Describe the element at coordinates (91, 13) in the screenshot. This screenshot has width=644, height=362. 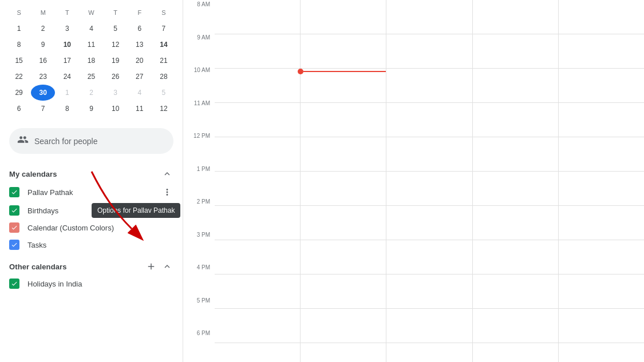
I see `day-header-wed: W` at that location.